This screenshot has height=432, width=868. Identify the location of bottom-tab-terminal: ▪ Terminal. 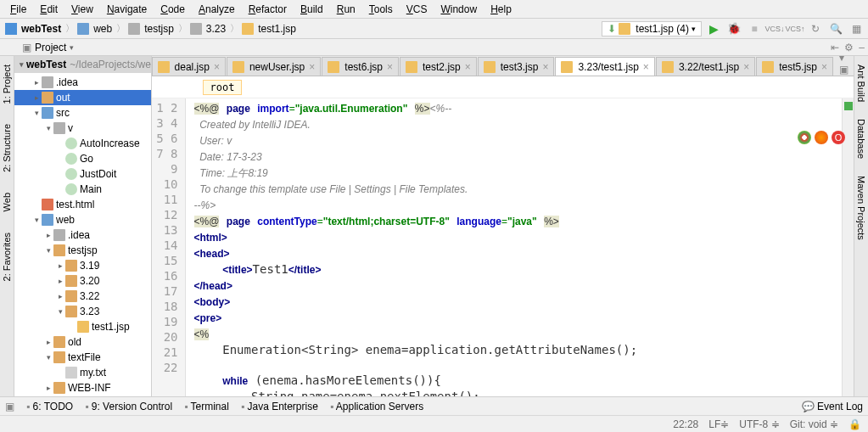
(207, 407).